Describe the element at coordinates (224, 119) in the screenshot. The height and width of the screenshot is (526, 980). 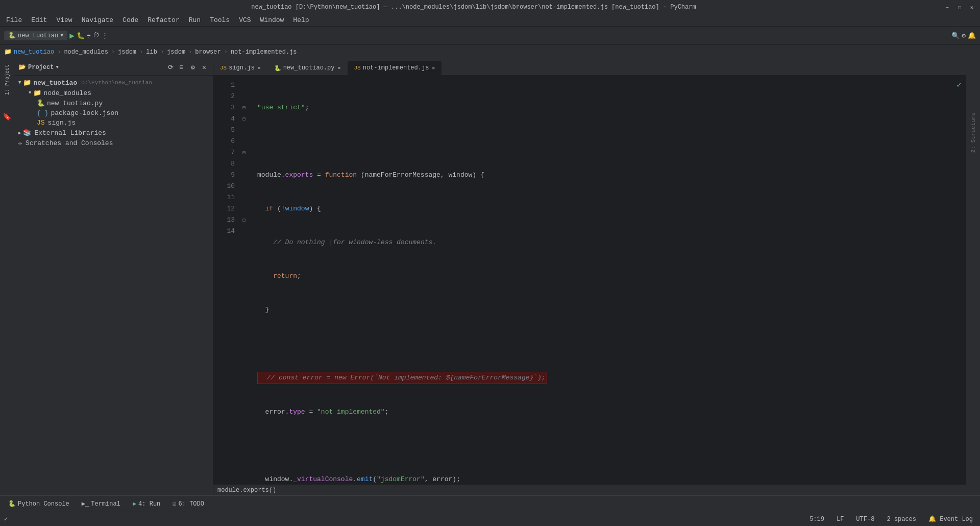
I see `line-num-4: 4` at that location.